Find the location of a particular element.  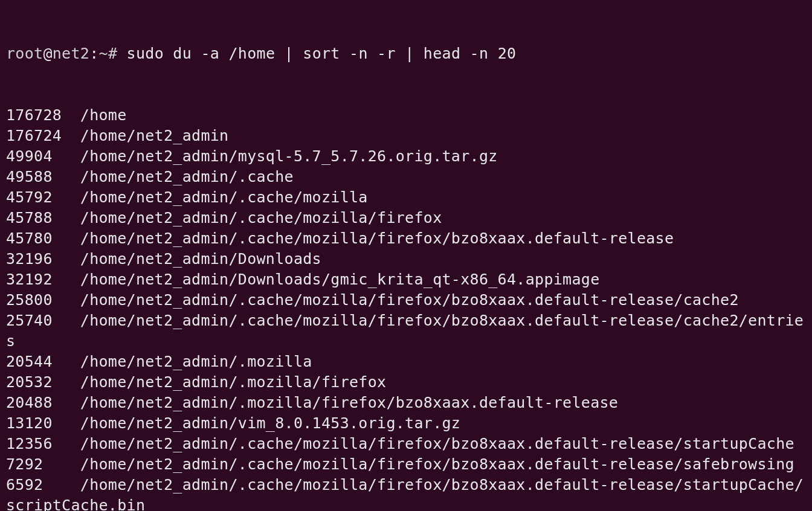

output-row: 49588 /home/net2_admin/.cache is located at coordinates (406, 177).